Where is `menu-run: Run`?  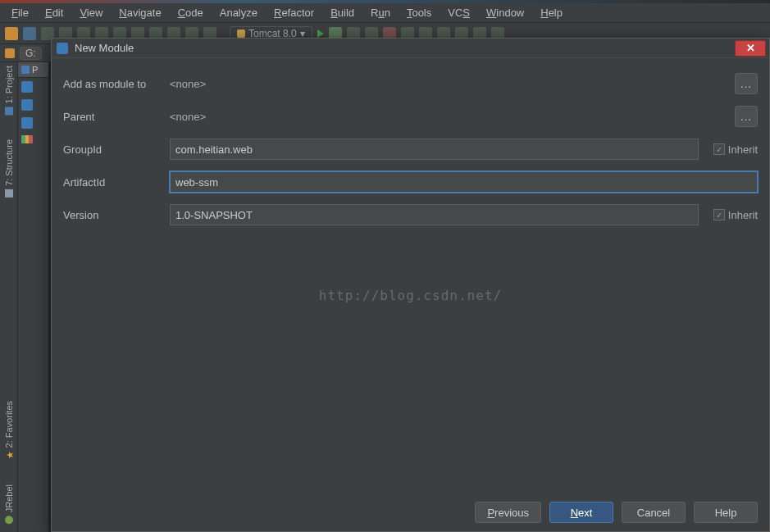 menu-run: Run is located at coordinates (380, 13).